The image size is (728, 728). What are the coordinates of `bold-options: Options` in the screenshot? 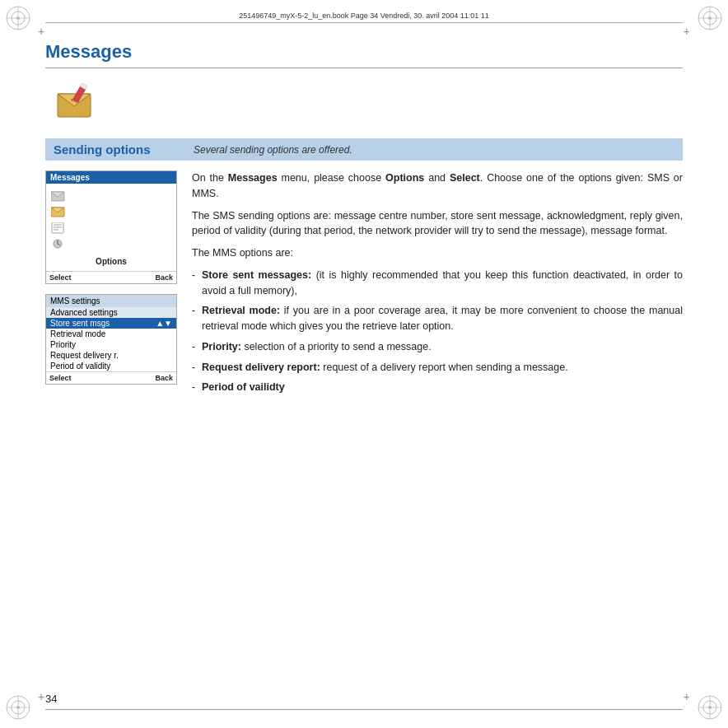 It's located at (405, 178).